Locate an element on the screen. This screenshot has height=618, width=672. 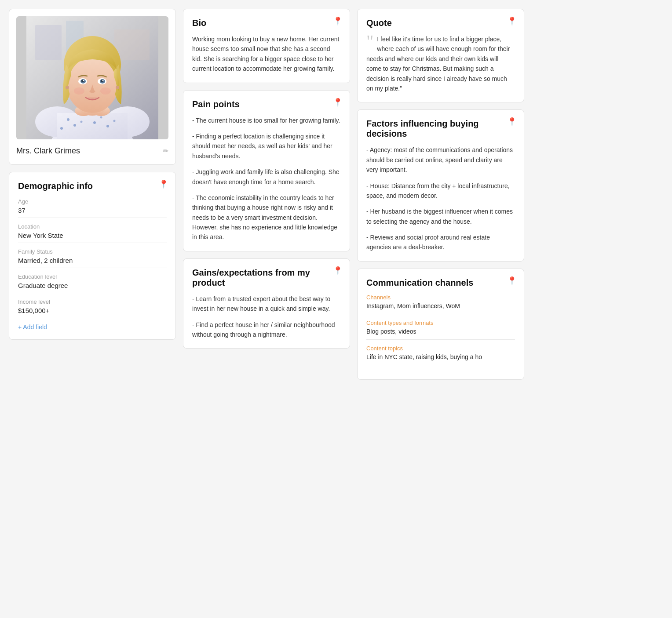
quote-body: " I feel like it's time for us to find a… is located at coordinates (441, 64).